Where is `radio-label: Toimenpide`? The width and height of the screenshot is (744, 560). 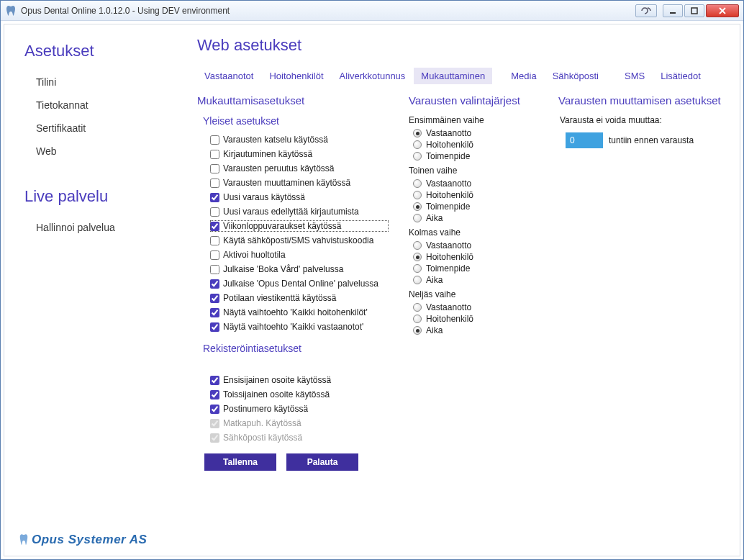 radio-label: Toimenpide is located at coordinates (448, 156).